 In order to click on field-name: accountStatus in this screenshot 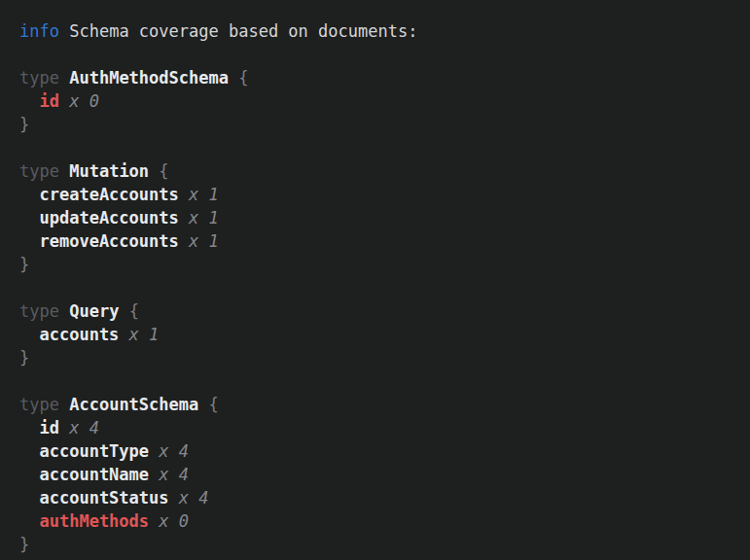, I will do `click(103, 498)`.